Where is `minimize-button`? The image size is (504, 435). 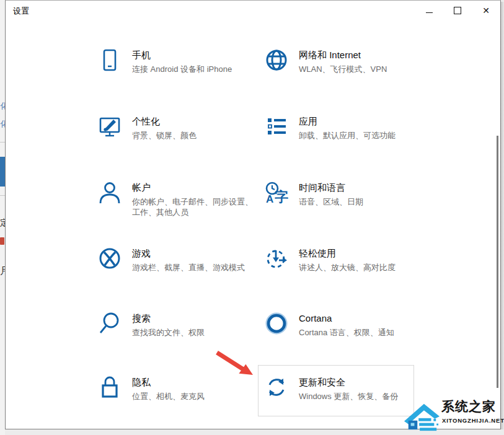 minimize-button is located at coordinates (429, 11).